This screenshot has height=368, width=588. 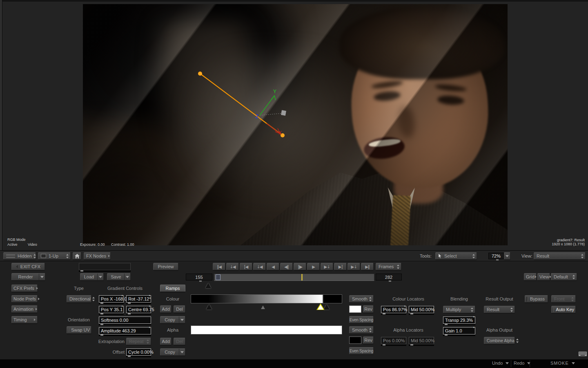 What do you see at coordinates (287, 267) in the screenshot?
I see `step-back-button: ◀‖` at bounding box center [287, 267].